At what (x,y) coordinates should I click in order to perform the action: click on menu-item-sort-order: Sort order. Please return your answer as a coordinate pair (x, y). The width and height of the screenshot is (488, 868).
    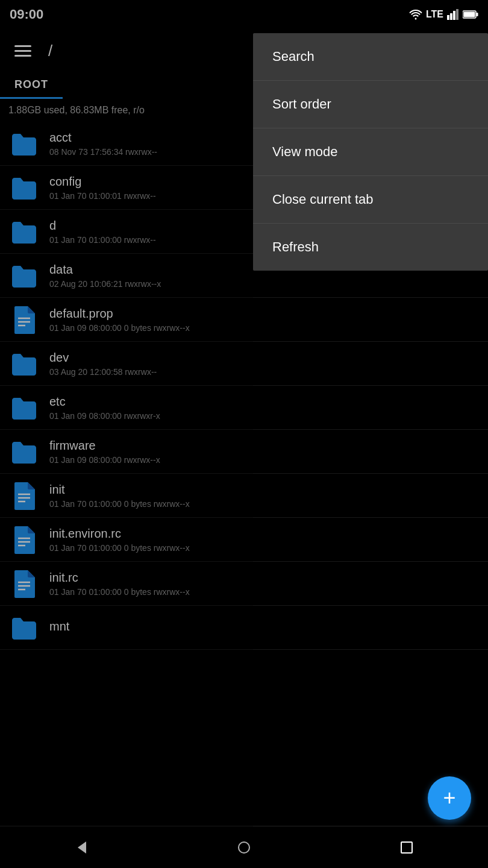
    Looking at the image, I should click on (371, 105).